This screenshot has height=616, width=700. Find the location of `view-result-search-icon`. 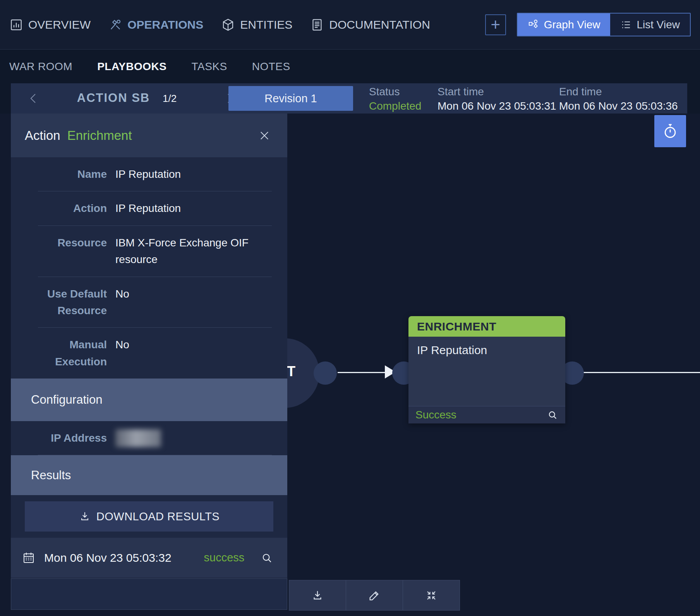

view-result-search-icon is located at coordinates (267, 558).